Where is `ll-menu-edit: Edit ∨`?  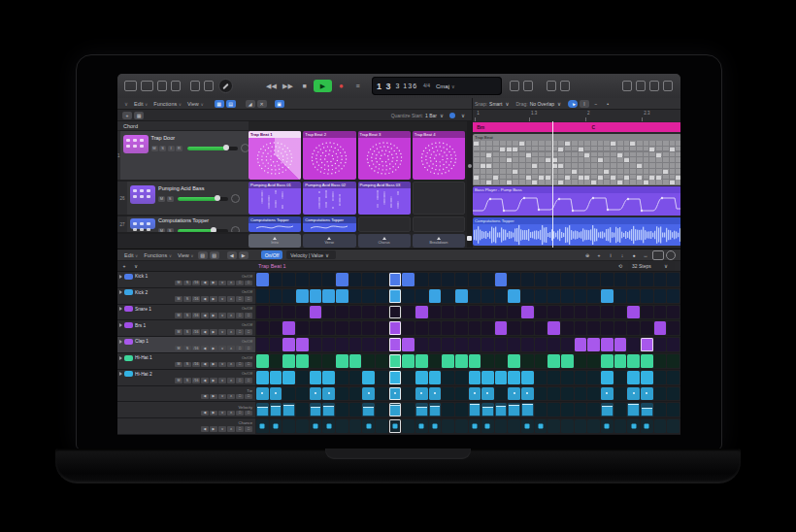 ll-menu-edit: Edit ∨ is located at coordinates (141, 104).